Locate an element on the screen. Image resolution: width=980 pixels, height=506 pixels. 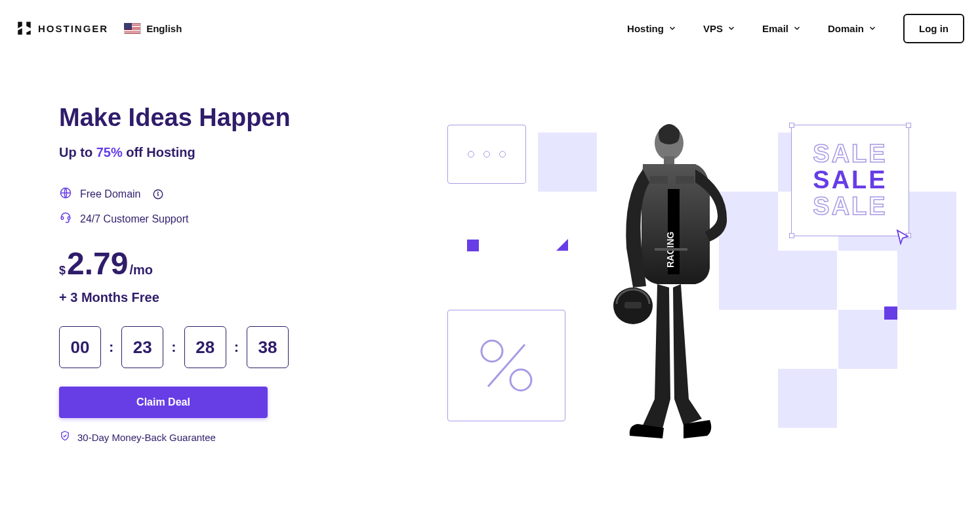
price-value: 2.79 is located at coordinates (97, 264).